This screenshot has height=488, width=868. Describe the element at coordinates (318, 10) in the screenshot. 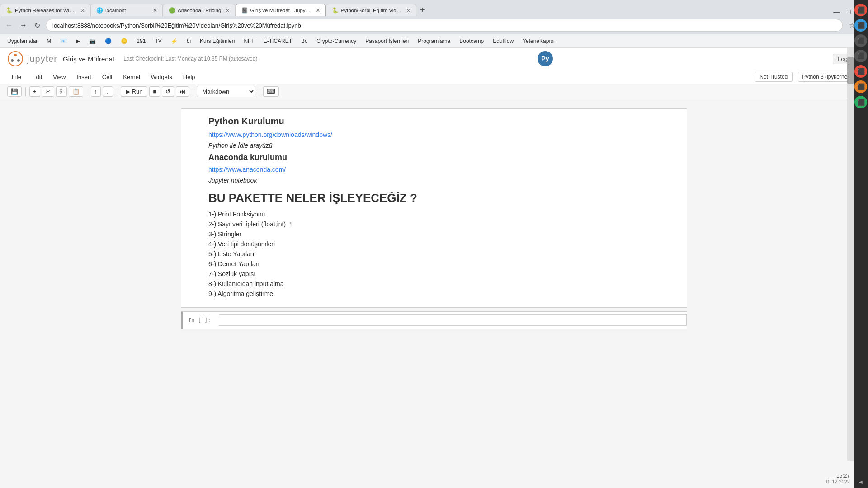

I see `tab-close-jupyter: ×` at that location.